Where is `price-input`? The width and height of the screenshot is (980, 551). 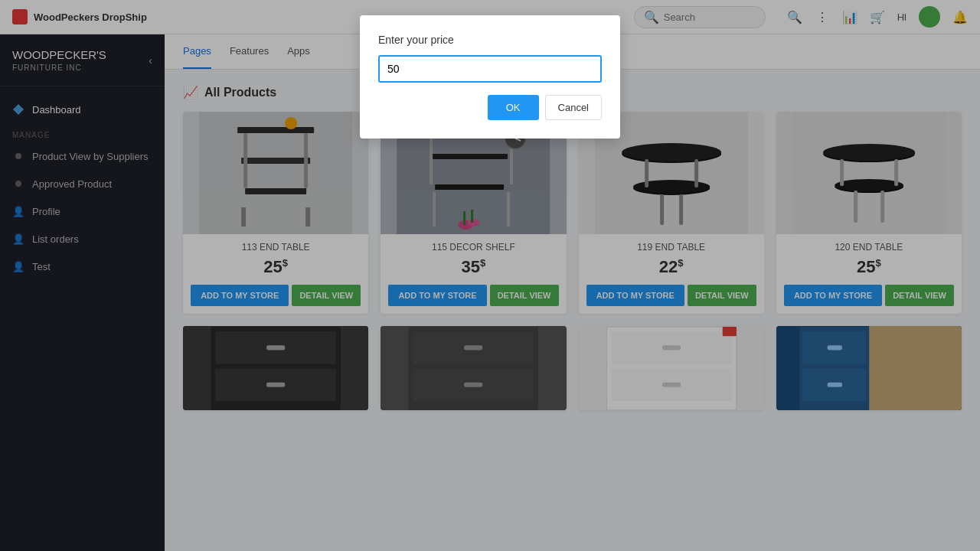
price-input is located at coordinates (490, 69).